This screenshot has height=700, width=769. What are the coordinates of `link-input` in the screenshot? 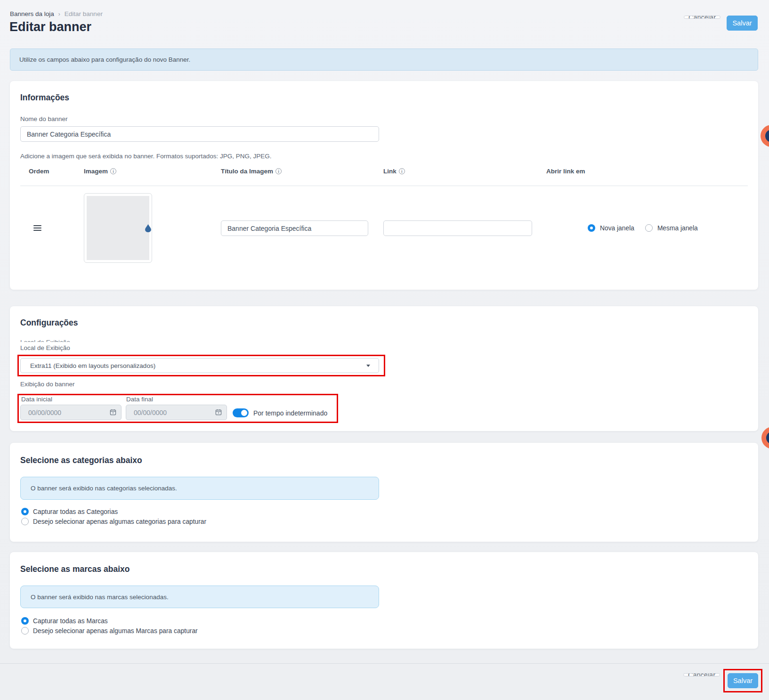 It's located at (458, 228).